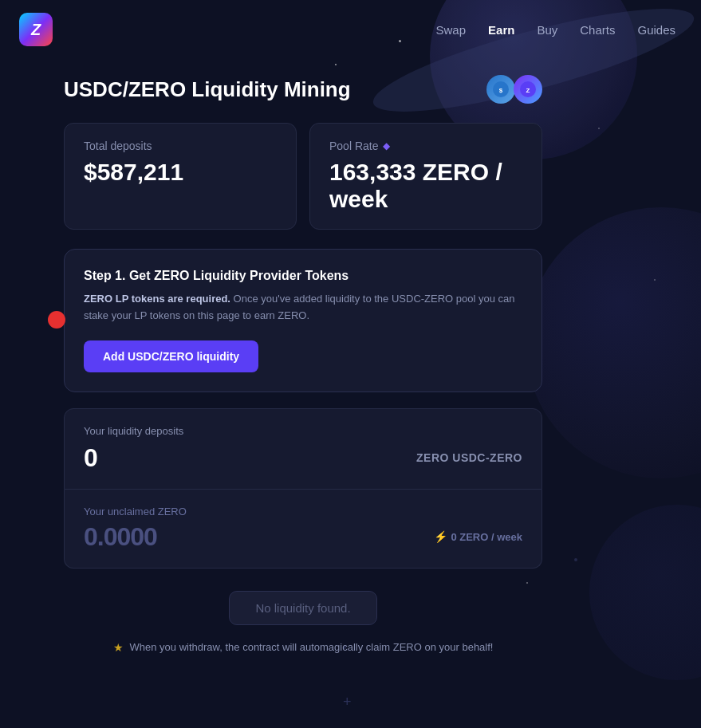 Image resolution: width=701 pixels, height=728 pixels. Describe the element at coordinates (303, 89) in the screenshot. I see `page-title-row: USDC/ZERO Liquidity Mining $ Z` at that location.